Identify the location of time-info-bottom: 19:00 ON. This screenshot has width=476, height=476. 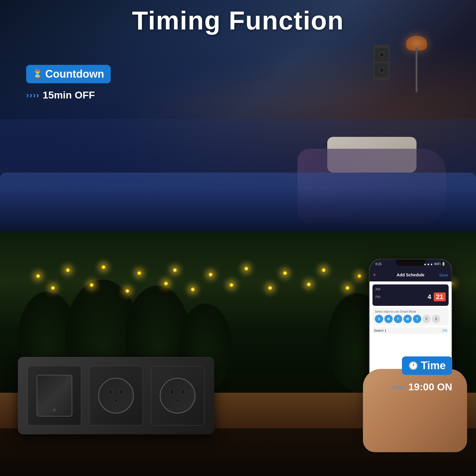
(430, 387).